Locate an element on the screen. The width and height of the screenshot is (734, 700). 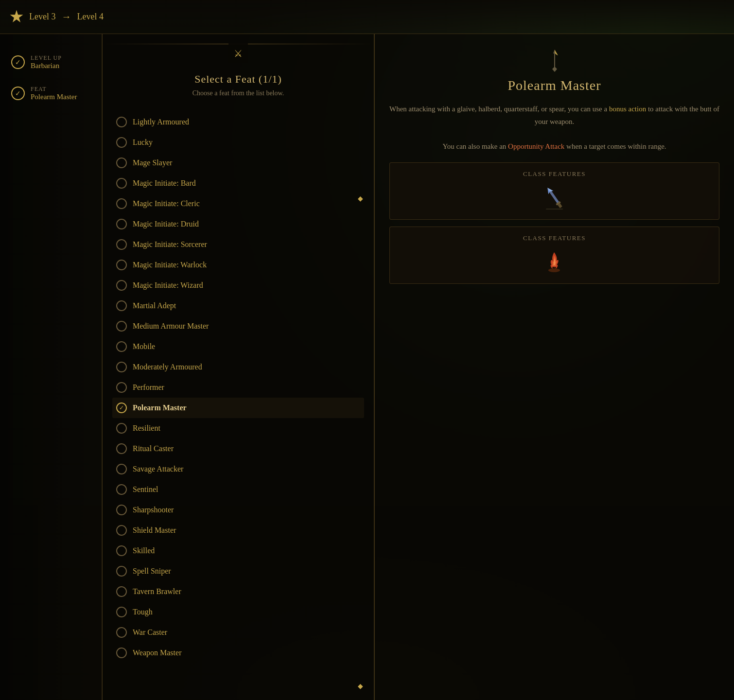
feat-detail-description: When attacking with a glaive, halberd, q… is located at coordinates (554, 128).